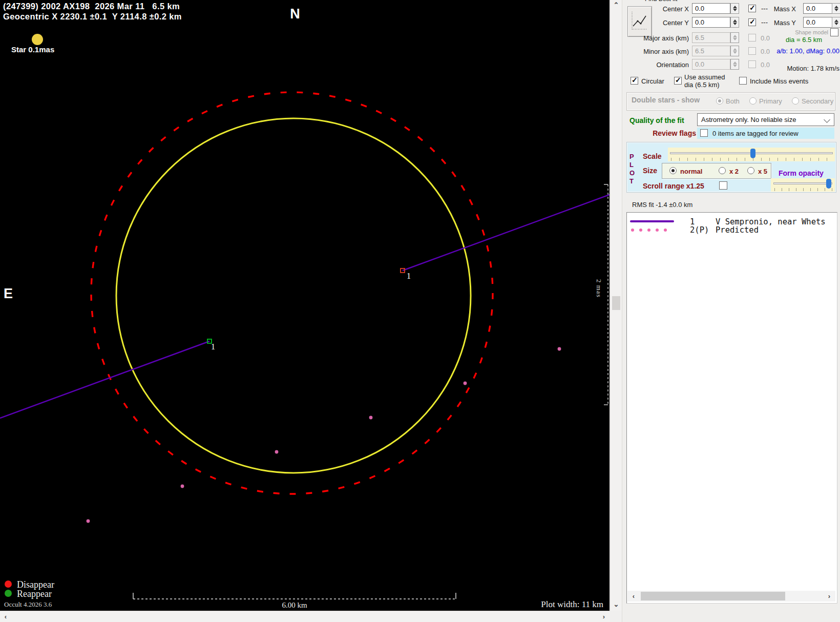 Image resolution: width=840 pixels, height=622 pixels. What do you see at coordinates (653, 81) in the screenshot?
I see `circular-label: Circular` at bounding box center [653, 81].